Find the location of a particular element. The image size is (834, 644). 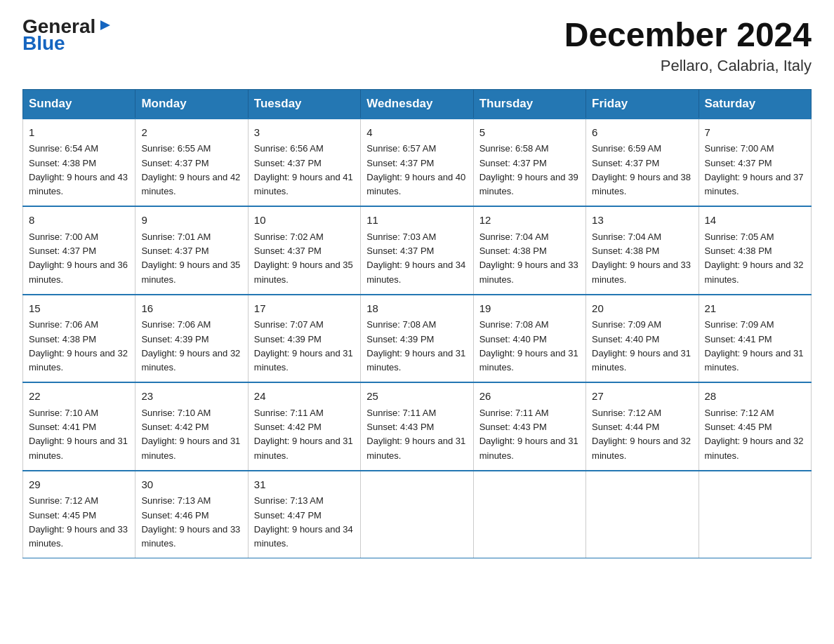

day-info: Sunrise: 7:08 AMSunset: 4:39 PMDaylight:… is located at coordinates (416, 346).